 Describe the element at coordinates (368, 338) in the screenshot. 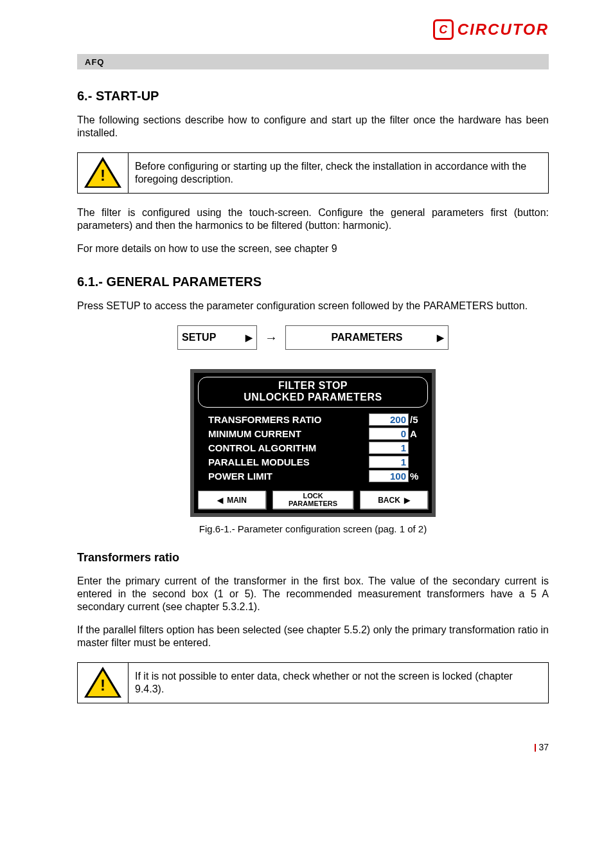

I see `parameters-button-label: PARAMETERS` at that location.